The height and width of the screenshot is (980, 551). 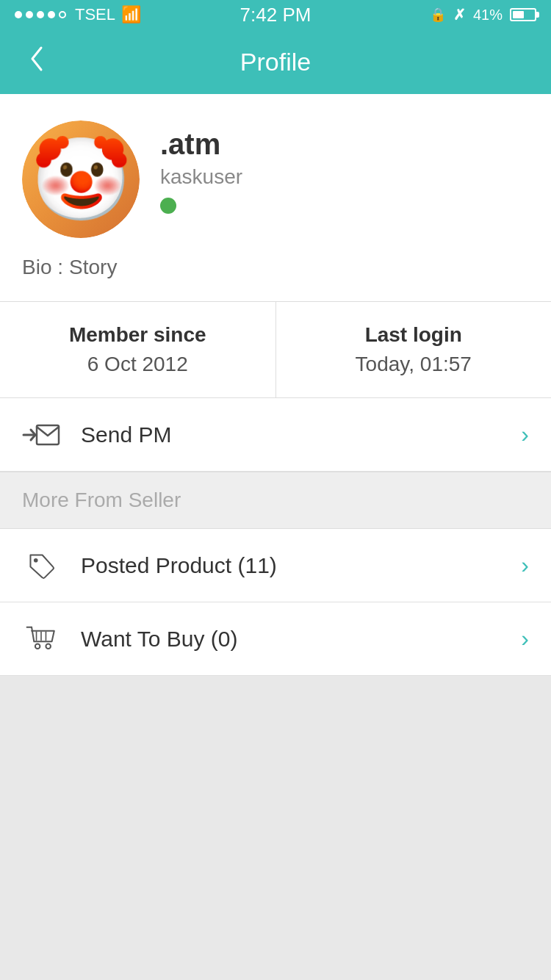 I want to click on avatar-image, so click(x=81, y=179).